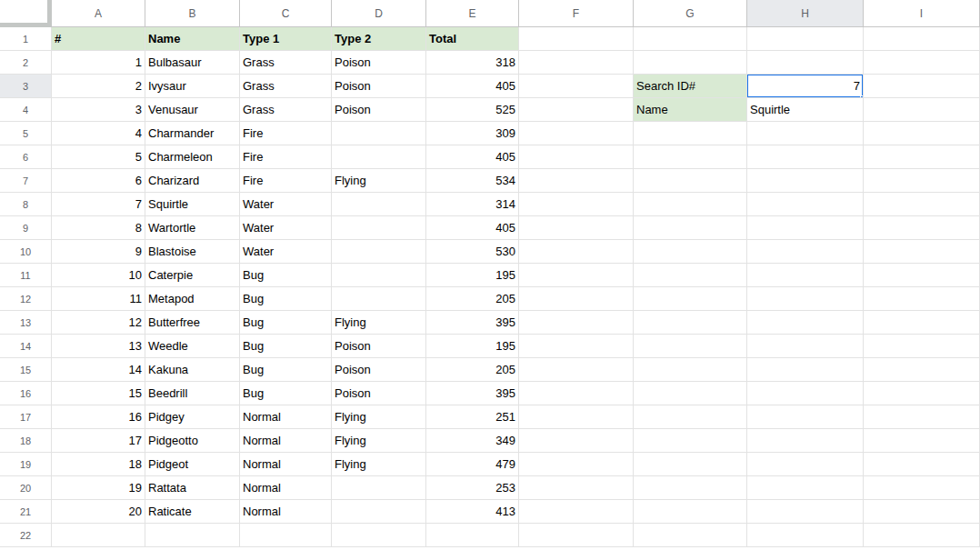  I want to click on cell-G9, so click(691, 228).